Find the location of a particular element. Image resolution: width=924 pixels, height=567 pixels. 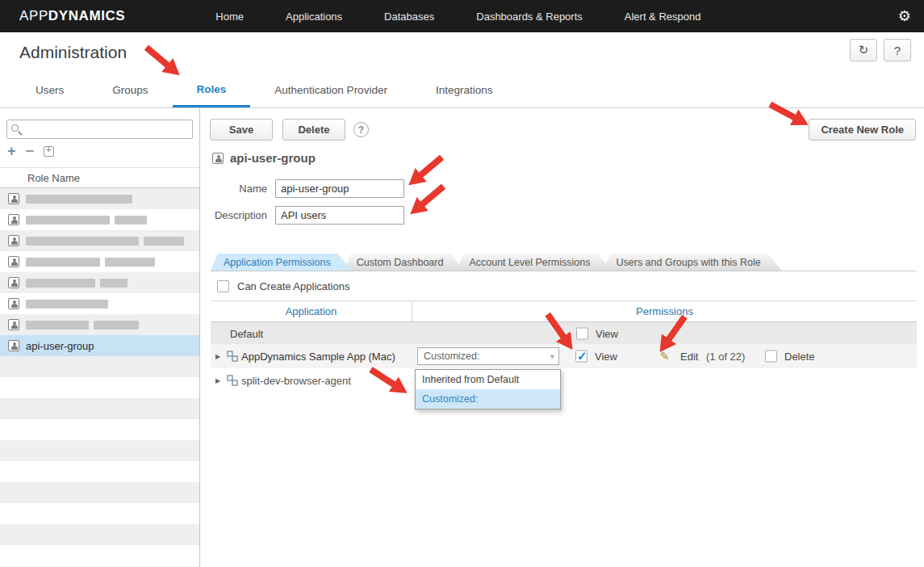

description-label: Description is located at coordinates (238, 215).